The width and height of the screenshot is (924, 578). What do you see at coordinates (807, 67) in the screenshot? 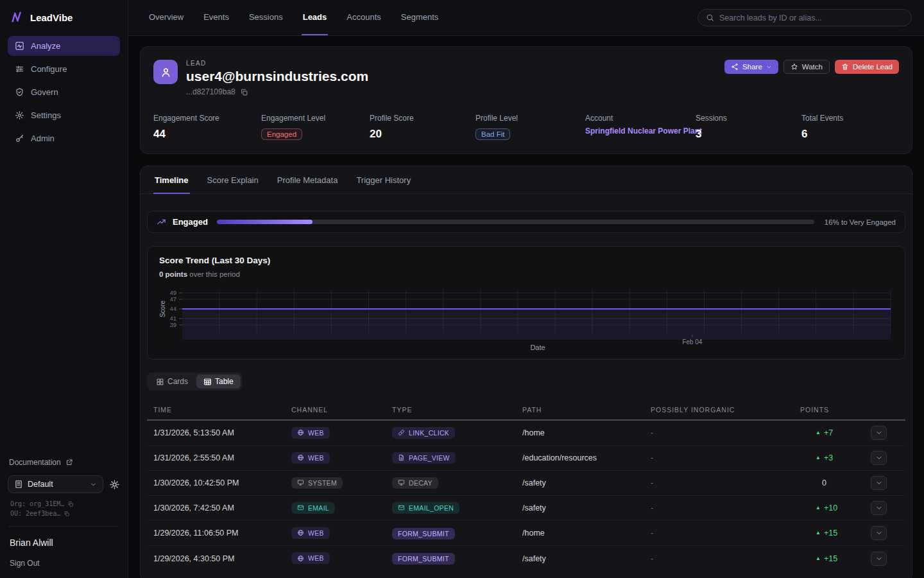
I see `watch-button: Watch` at bounding box center [807, 67].